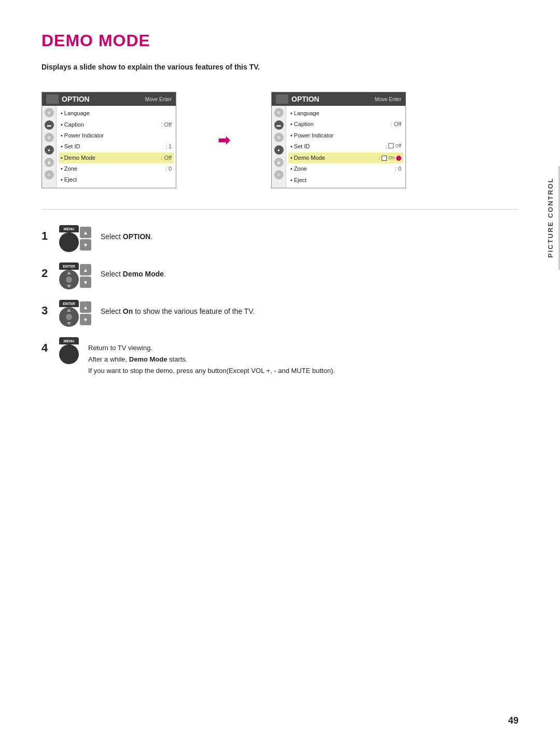 The width and height of the screenshot is (560, 747). I want to click on step-2-btn-label: ENTER, so click(69, 266).